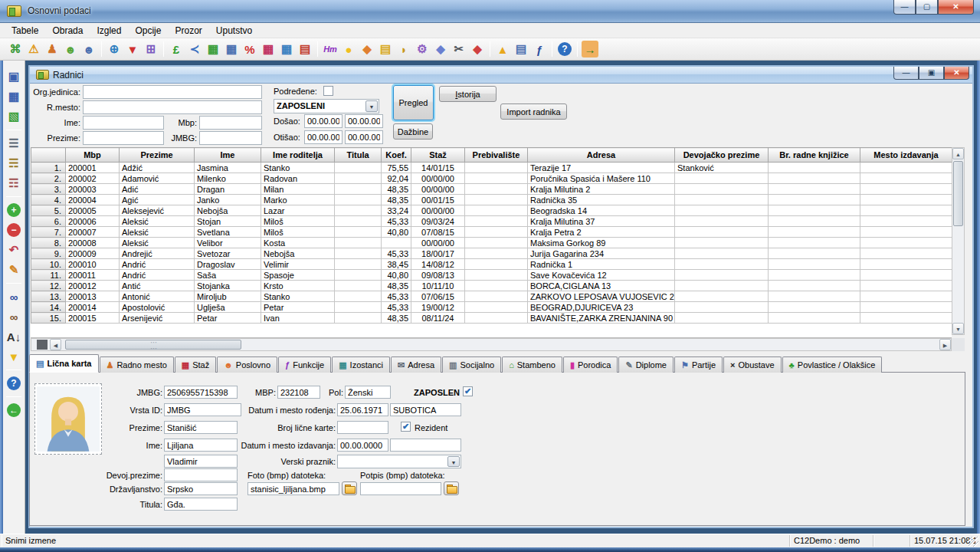  Describe the element at coordinates (413, 132) in the screenshot. I see `dazbine-button: Dažbine` at that location.